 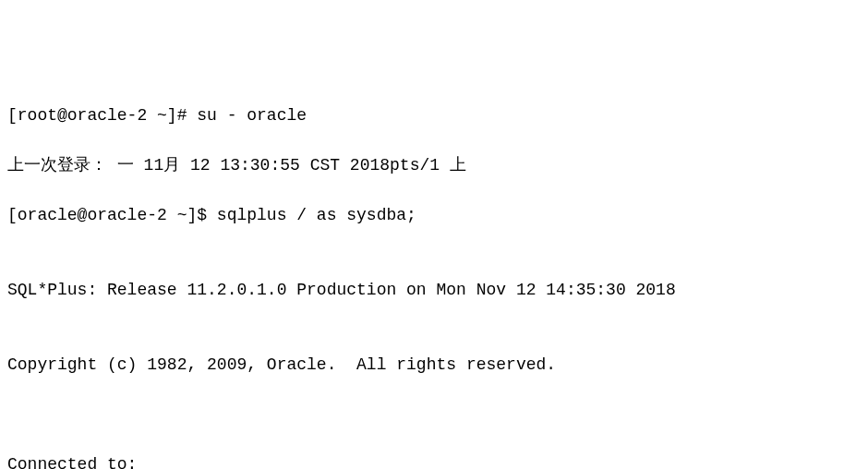 What do you see at coordinates (434, 366) in the screenshot?
I see `terminal-line: Copyright (c) 1982, 2009, Oracle. All ri…` at bounding box center [434, 366].